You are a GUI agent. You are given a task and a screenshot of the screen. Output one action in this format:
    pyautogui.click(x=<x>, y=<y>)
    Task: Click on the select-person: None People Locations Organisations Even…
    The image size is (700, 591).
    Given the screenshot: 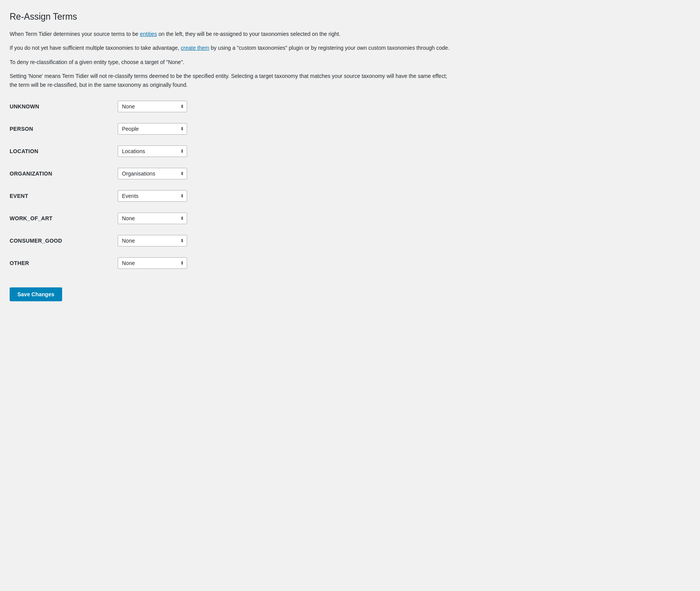 What is the action you would take?
    pyautogui.click(x=152, y=129)
    